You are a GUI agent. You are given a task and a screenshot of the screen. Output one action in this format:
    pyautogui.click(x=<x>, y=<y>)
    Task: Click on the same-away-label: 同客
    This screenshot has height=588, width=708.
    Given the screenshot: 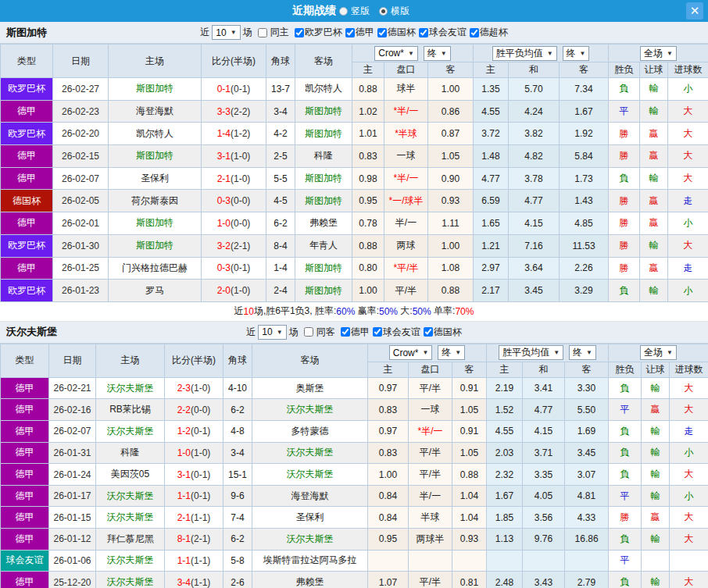 What is the action you would take?
    pyautogui.click(x=326, y=333)
    